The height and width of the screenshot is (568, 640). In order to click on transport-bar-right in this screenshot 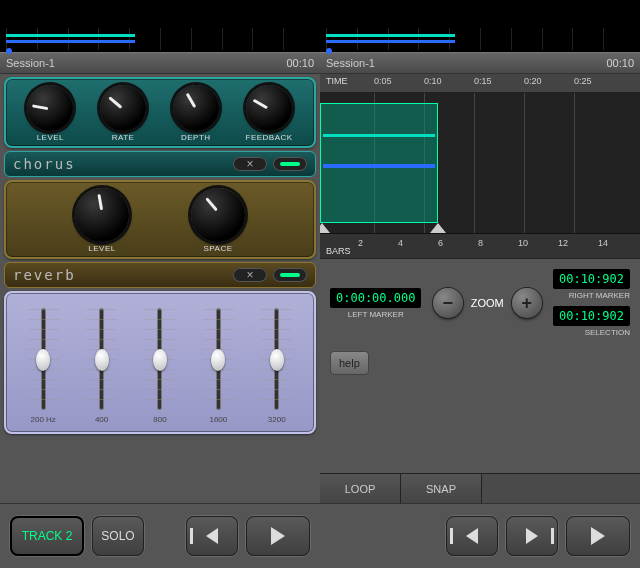, I will do `click(480, 536)`.